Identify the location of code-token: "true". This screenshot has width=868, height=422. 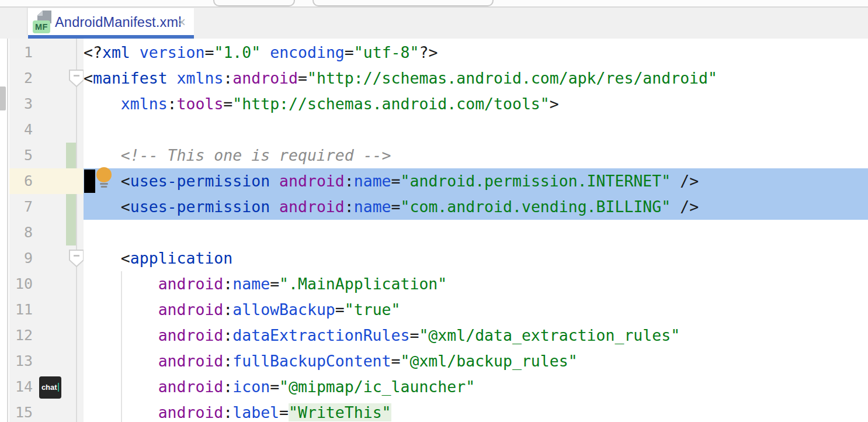
(373, 310).